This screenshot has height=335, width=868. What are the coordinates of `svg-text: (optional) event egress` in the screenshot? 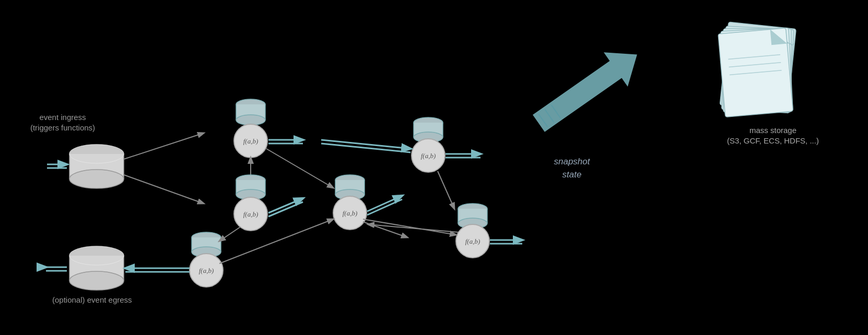 It's located at (92, 300).